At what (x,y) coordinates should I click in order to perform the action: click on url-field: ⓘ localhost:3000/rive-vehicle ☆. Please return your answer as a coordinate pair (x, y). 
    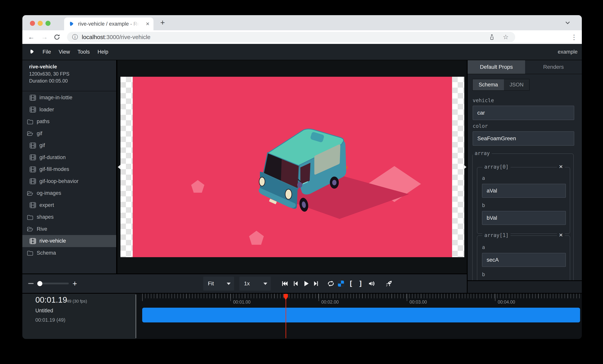
    Looking at the image, I should click on (291, 37).